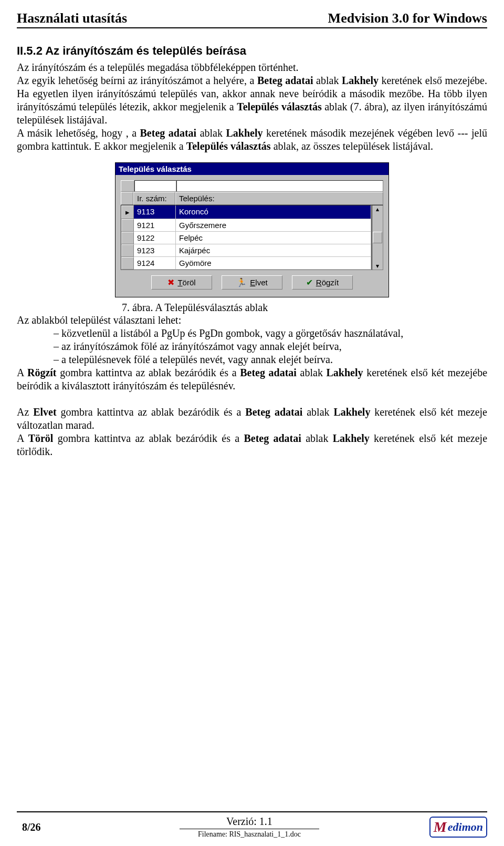 The width and height of the screenshot is (504, 846). What do you see at coordinates (252, 107) in the screenshot?
I see `intro-paragraph: Az irányítószám és a település megadása …` at bounding box center [252, 107].